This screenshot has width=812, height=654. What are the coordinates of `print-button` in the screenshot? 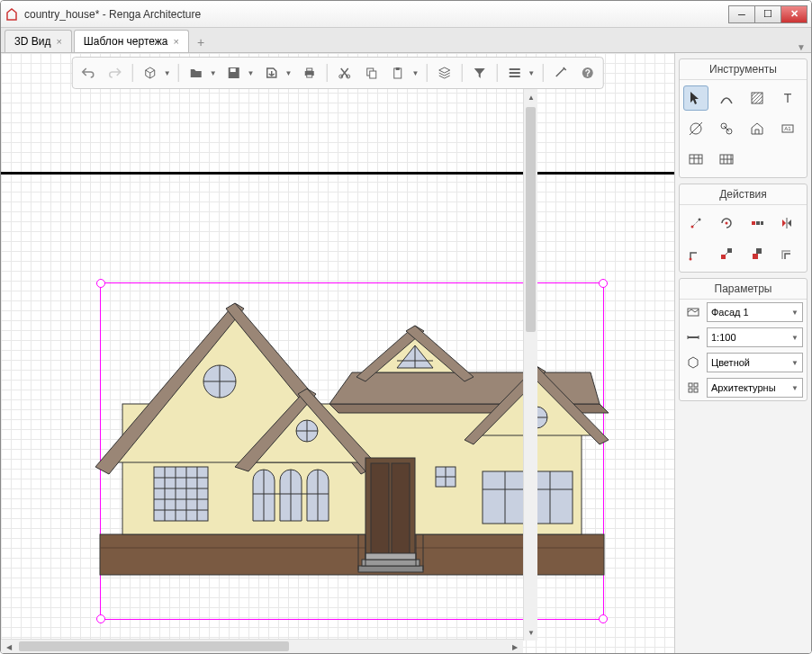 It's located at (309, 73).